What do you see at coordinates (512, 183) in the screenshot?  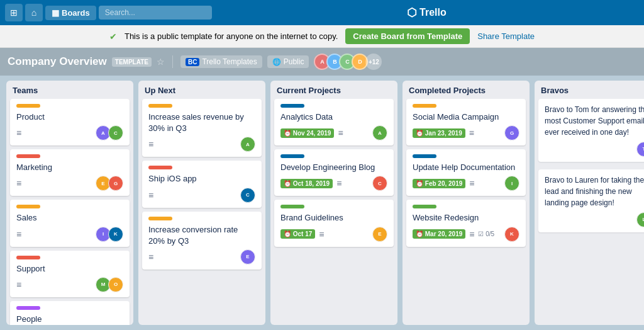 I see `card-avatars: I` at bounding box center [512, 183].